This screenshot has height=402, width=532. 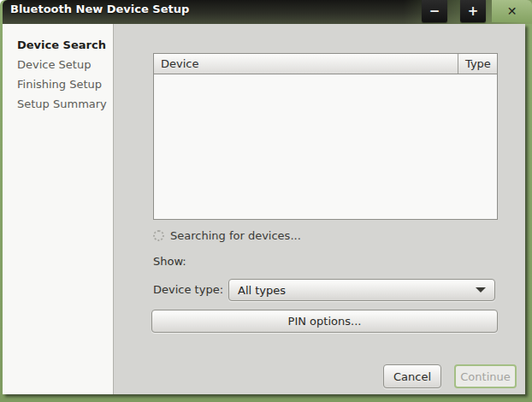 What do you see at coordinates (481, 290) in the screenshot?
I see `chevron-down-icon` at bounding box center [481, 290].